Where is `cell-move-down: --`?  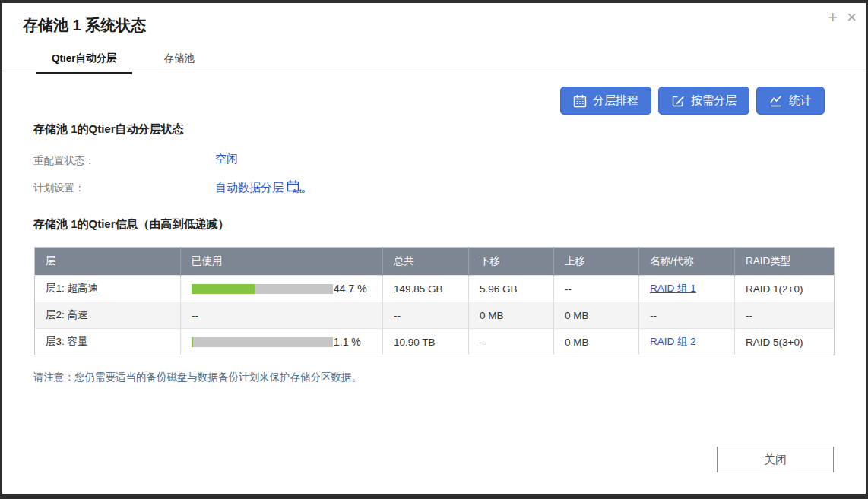 cell-move-down: -- is located at coordinates (512, 342).